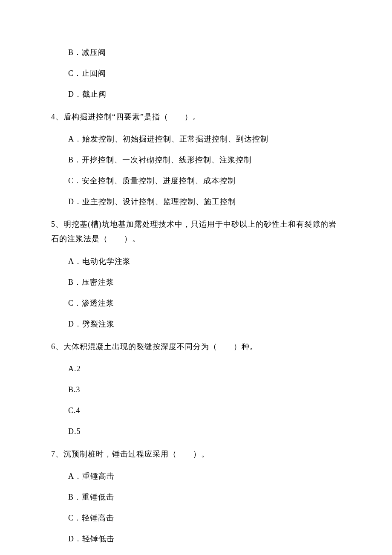 This screenshot has width=392, height=555. I want to click on question-stem: 6、大体积混凝土出现的裂缝按深度不同分为（ ）种。, so click(196, 347).